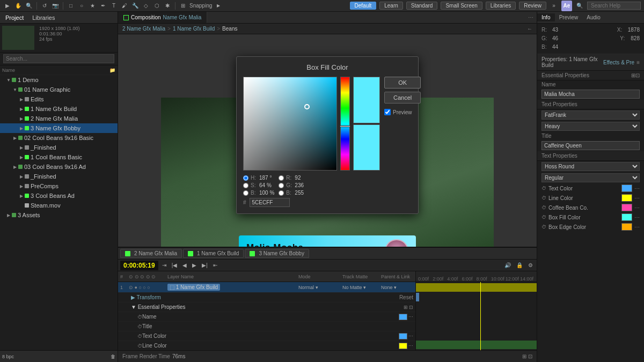 The height and width of the screenshot is (362, 644). What do you see at coordinates (406, 307) in the screenshot?
I see `ess-icon-1: ⊞` at bounding box center [406, 307].